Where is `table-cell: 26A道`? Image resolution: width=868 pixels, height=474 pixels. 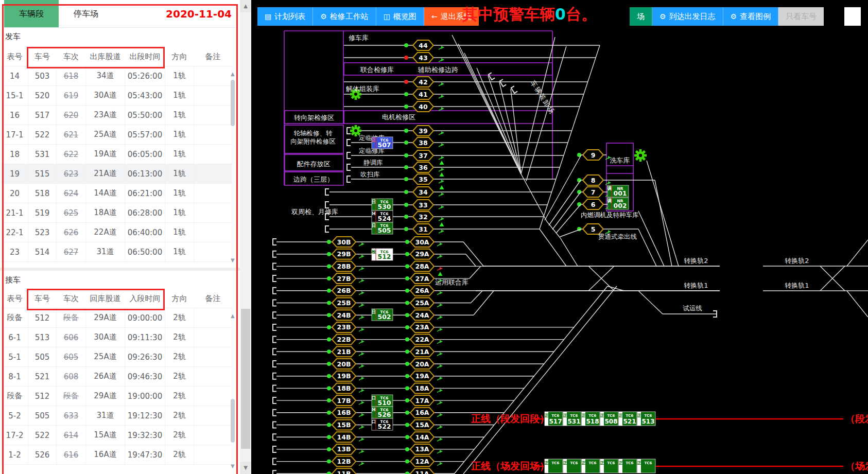 table-cell: 26A道 is located at coordinates (106, 377).